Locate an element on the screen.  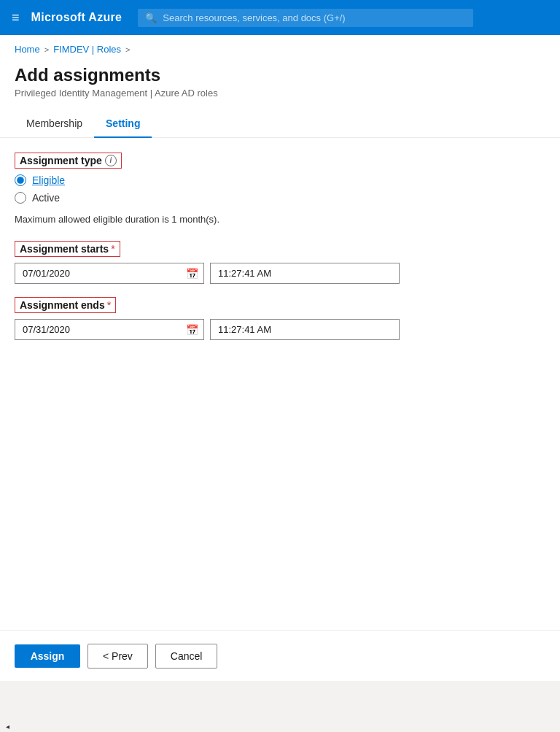
assignment-starts-date-input is located at coordinates (109, 273).